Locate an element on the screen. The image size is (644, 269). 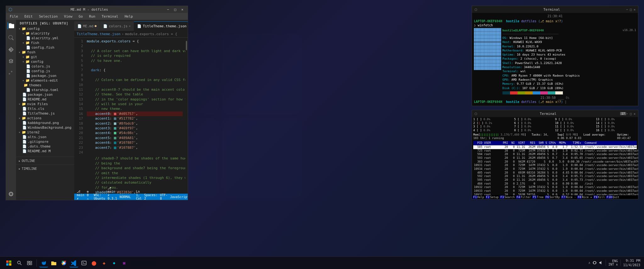
tree-item-etts: 📄Etls.cls is located at coordinates (45, 109).